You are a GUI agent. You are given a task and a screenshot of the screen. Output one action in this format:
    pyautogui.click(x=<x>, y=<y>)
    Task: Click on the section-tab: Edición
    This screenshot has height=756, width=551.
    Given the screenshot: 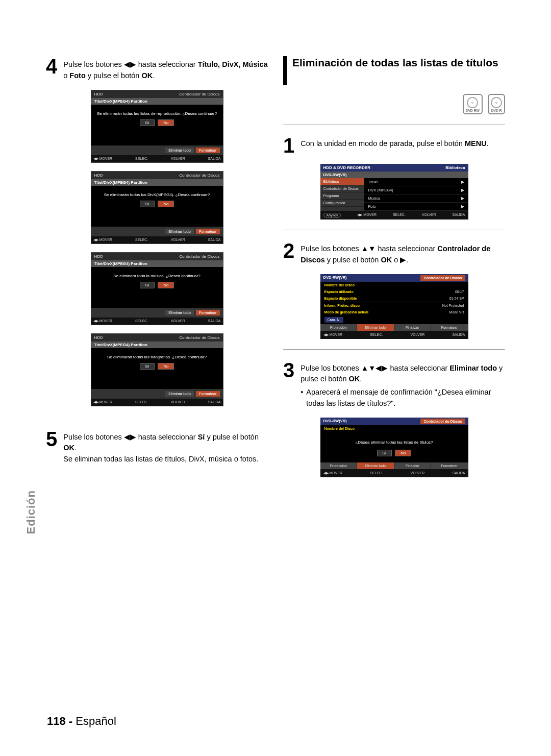 What is the action you would take?
    pyautogui.click(x=31, y=512)
    